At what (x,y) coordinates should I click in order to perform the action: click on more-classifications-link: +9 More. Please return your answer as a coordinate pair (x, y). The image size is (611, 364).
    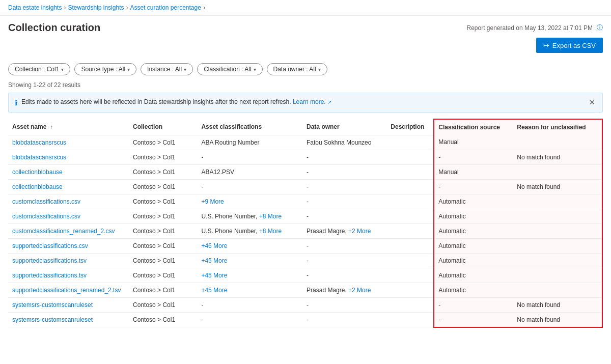
    Looking at the image, I should click on (212, 202).